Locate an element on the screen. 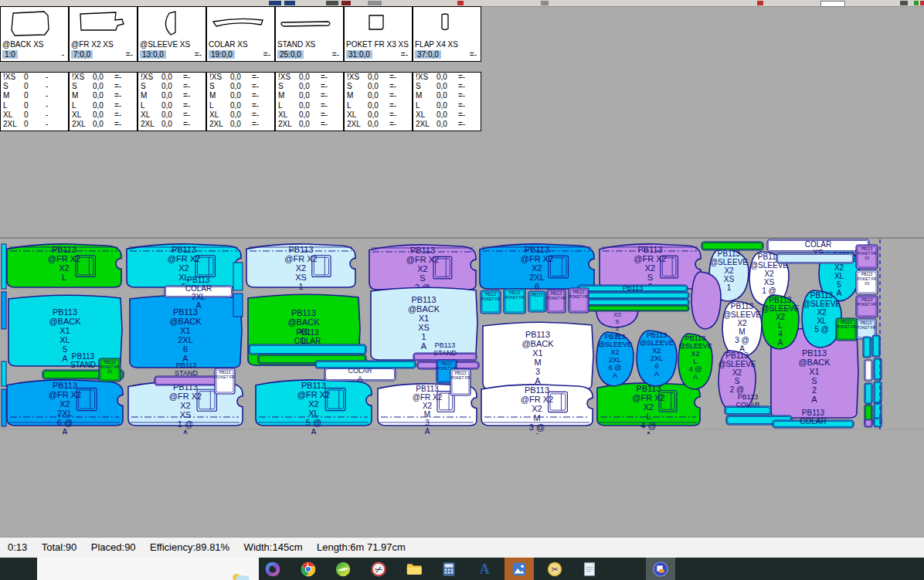 This screenshot has width=924, height=580. piece-panel-back: @BACK XS1:0- is located at coordinates (34, 34).